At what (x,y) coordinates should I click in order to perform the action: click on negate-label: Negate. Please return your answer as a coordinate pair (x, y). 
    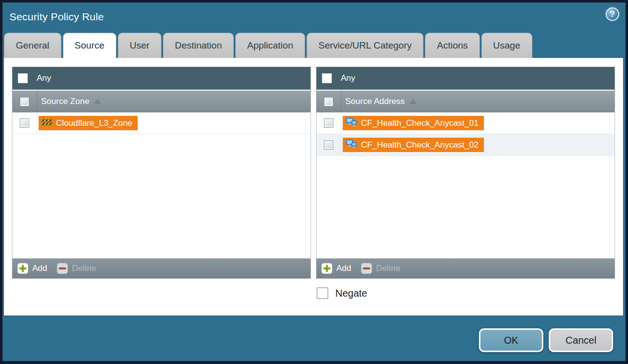
    Looking at the image, I should click on (352, 293).